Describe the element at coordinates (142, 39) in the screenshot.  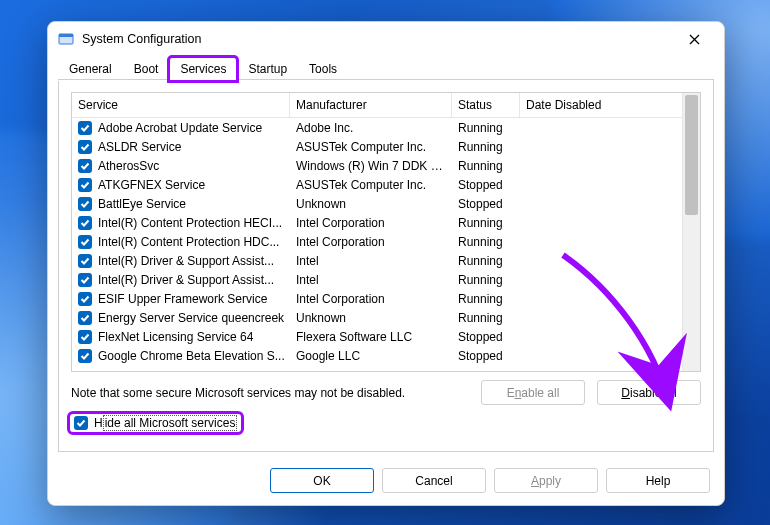
I see `window-title: System Configuration` at that location.